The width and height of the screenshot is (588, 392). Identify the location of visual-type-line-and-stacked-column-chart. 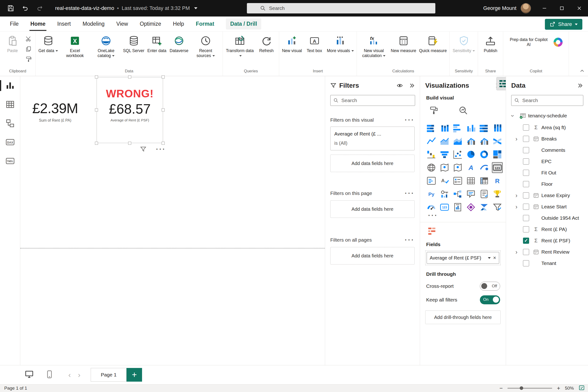
(471, 141).